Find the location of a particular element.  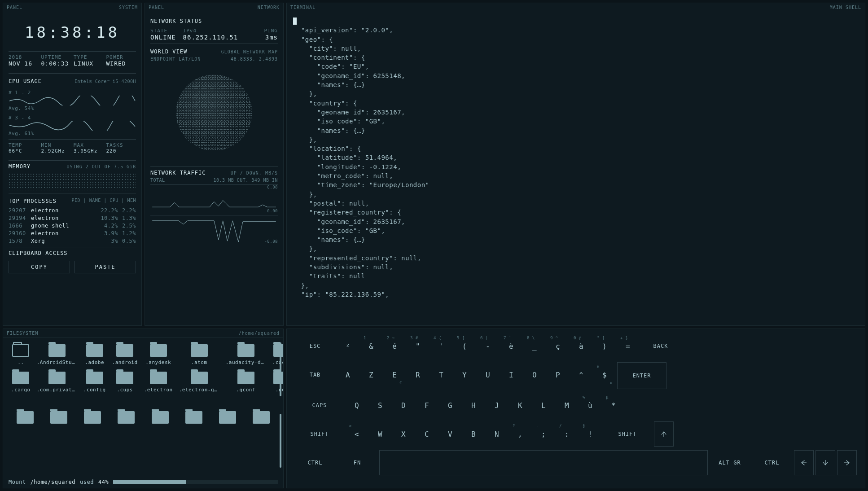

key-esc: ESC is located at coordinates (315, 346).